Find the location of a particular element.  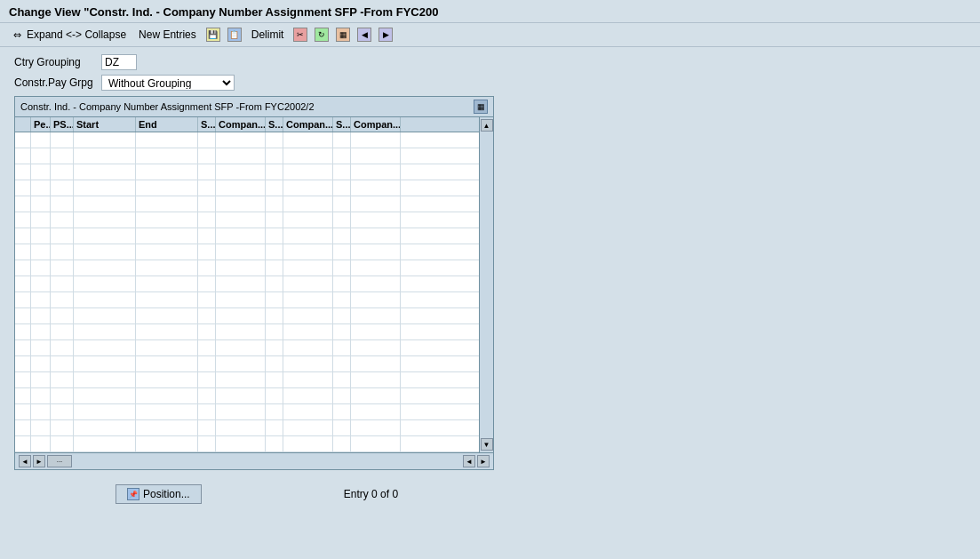

header-s2: S... is located at coordinates (275, 124).